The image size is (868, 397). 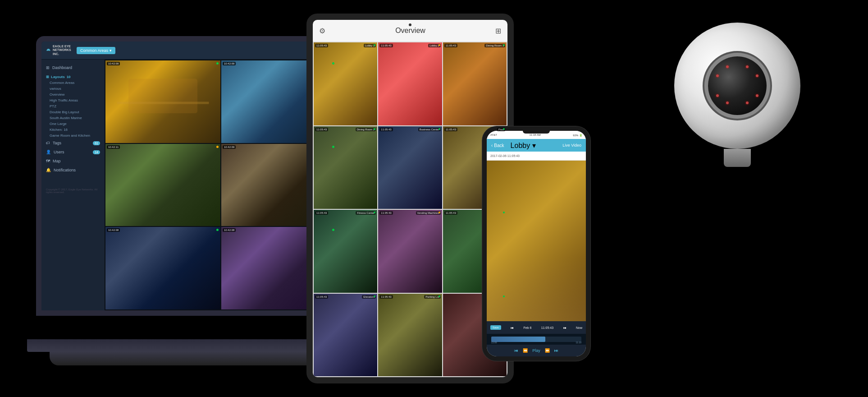 What do you see at coordinates (516, 351) in the screenshot?
I see `skip-back-icon: ⏮` at bounding box center [516, 351].